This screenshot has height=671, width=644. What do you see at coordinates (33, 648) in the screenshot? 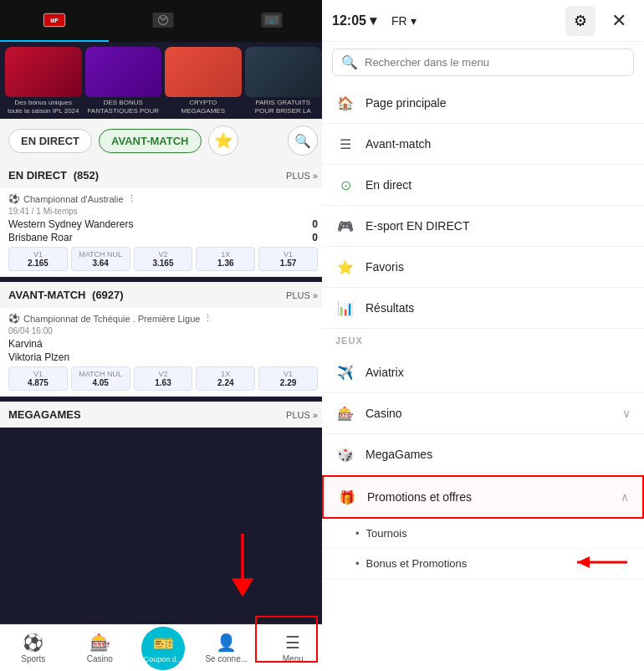
I see `bottom-nav-sports: ⚽ Sports` at bounding box center [33, 648].